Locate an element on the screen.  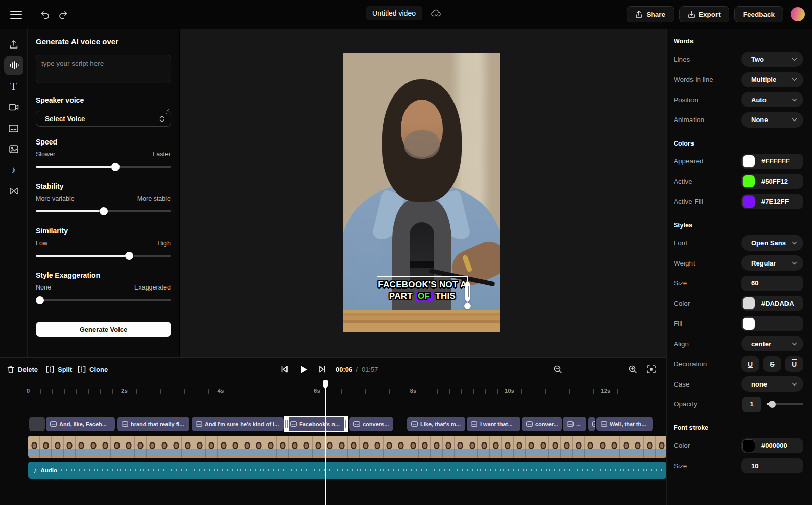
captions-icon is located at coordinates (14, 128).